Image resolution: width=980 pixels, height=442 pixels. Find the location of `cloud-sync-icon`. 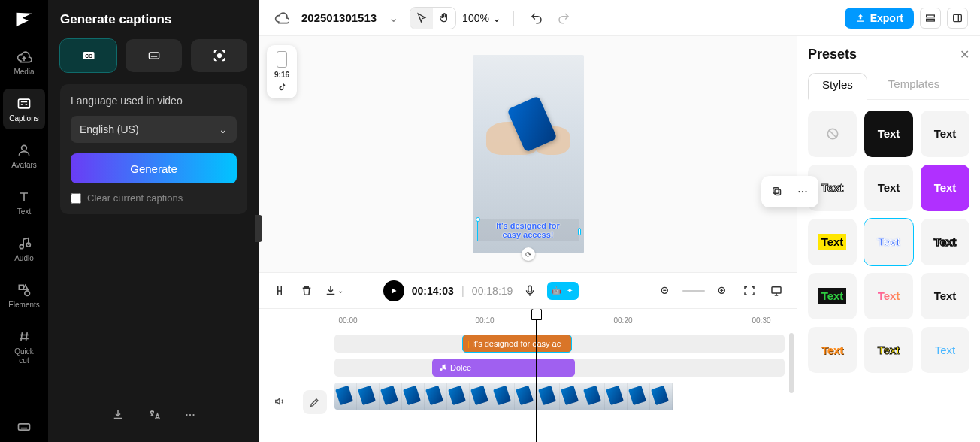

cloud-sync-icon is located at coordinates (282, 18).